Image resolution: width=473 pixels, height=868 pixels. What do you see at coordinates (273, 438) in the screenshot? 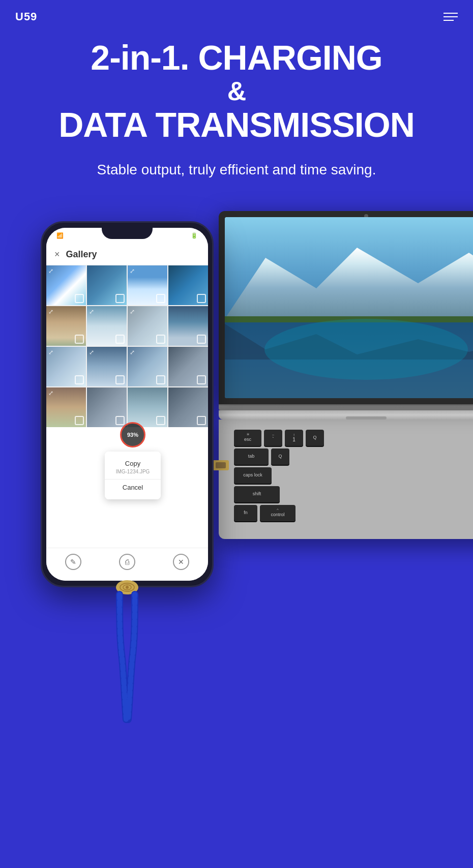
I see `tilde-key: ~ `` at bounding box center [273, 438].